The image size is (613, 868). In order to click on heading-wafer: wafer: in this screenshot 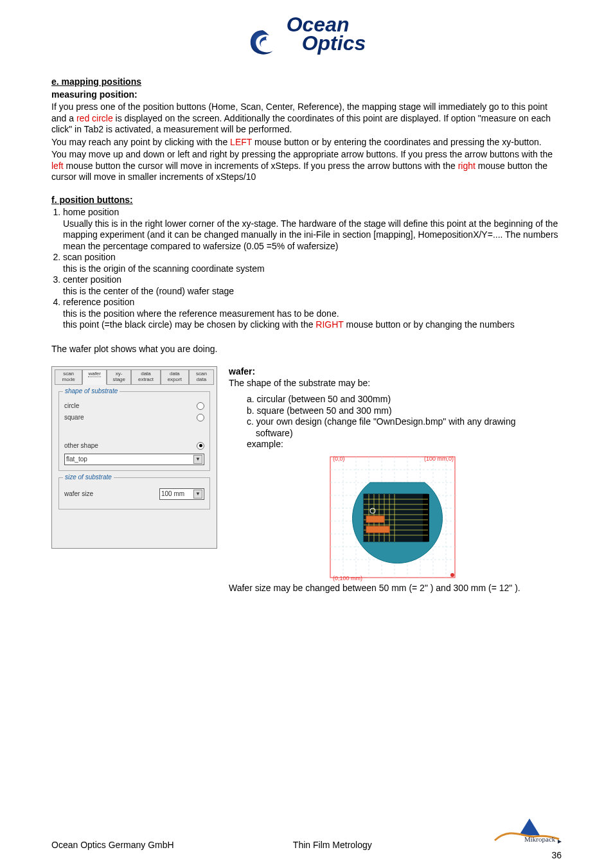, I will do `click(242, 371)`.